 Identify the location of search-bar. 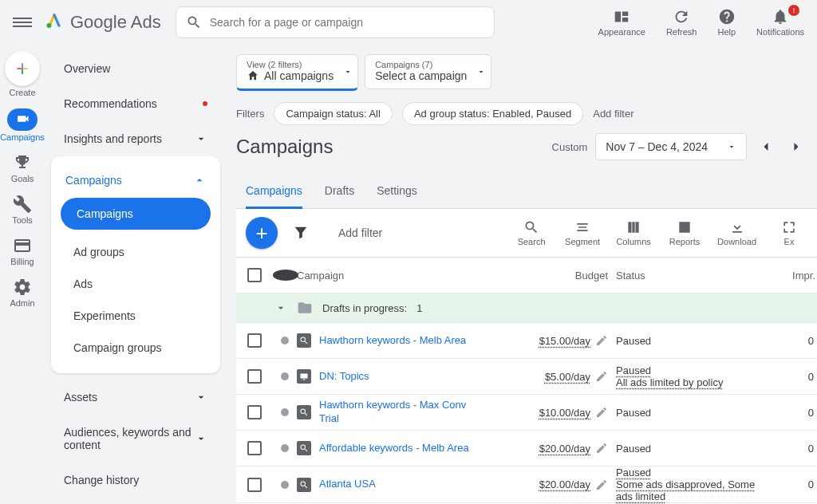
(335, 22).